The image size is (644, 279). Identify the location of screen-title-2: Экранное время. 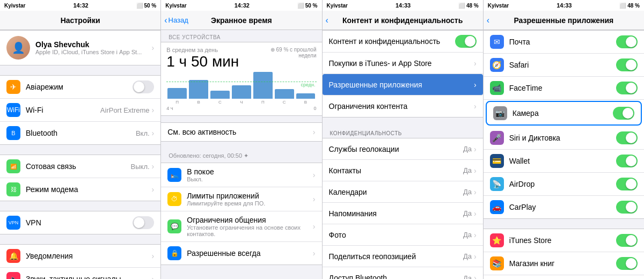
(241, 20).